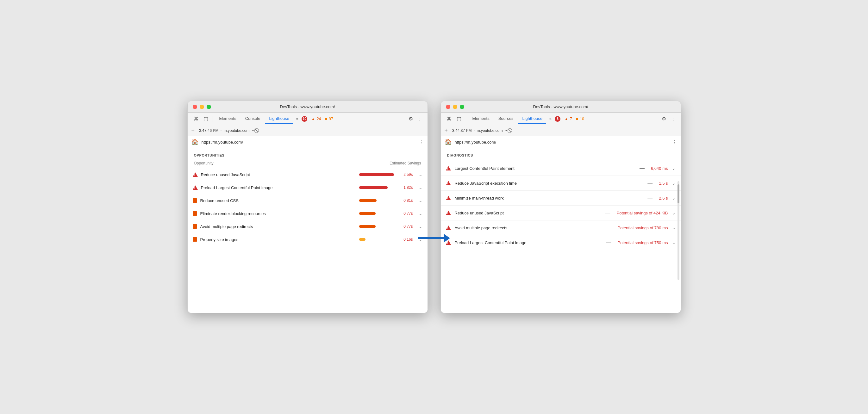  I want to click on right-timestamp: 3:44:37 PM, so click(462, 131).